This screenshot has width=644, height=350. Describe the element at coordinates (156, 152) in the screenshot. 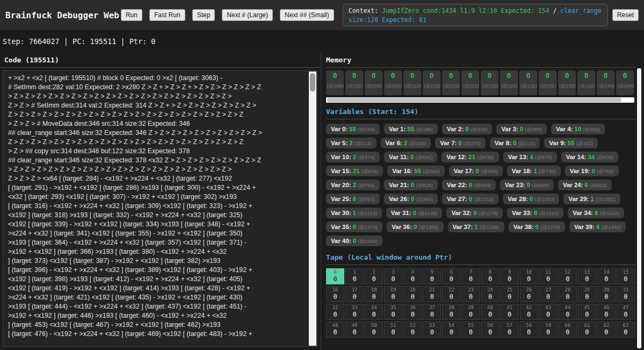

I see `code-line: > Z > ## copy src:314 dest:346 buf:122 s…` at that location.